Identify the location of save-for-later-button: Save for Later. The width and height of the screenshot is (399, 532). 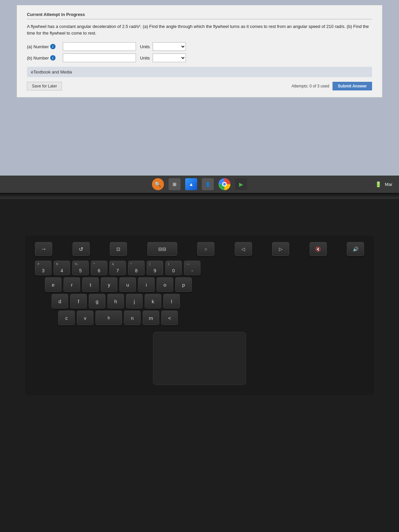
(45, 86).